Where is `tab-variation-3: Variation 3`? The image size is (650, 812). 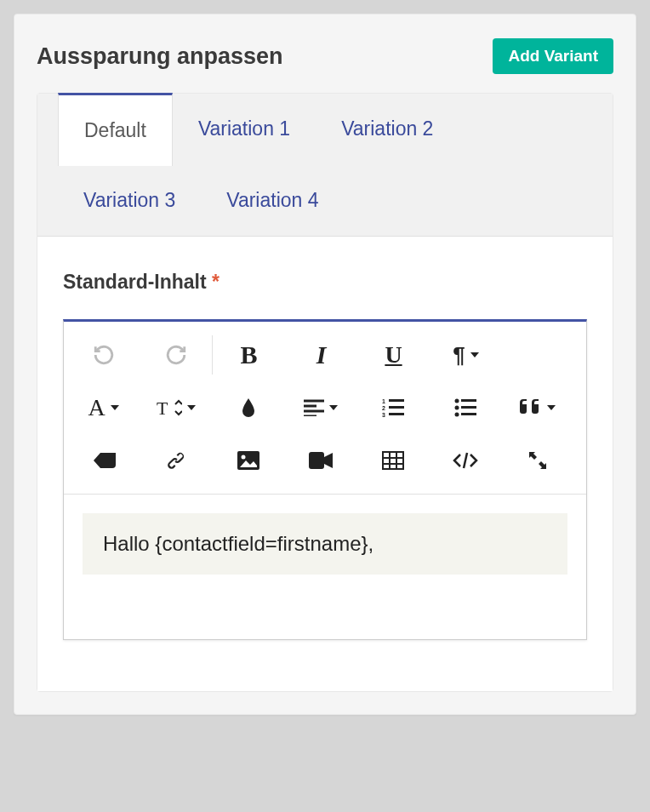
tab-variation-3: Variation 3 is located at coordinates (129, 201).